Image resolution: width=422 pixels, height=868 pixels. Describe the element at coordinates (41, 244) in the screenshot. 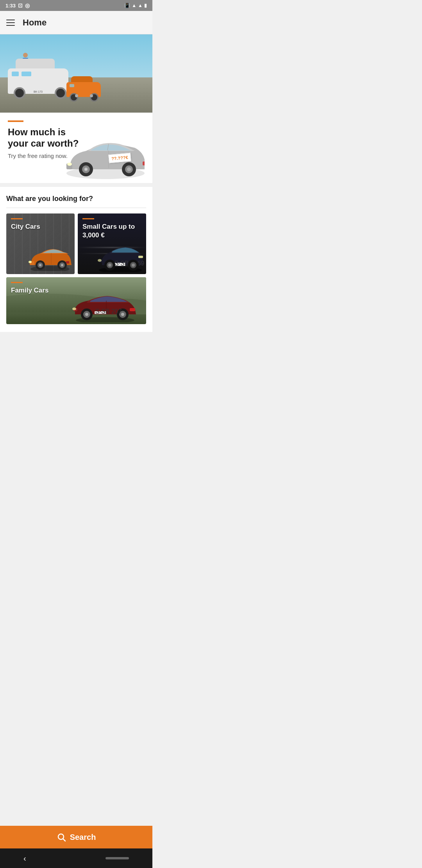

I see `city-cars-card: City Cars` at that location.